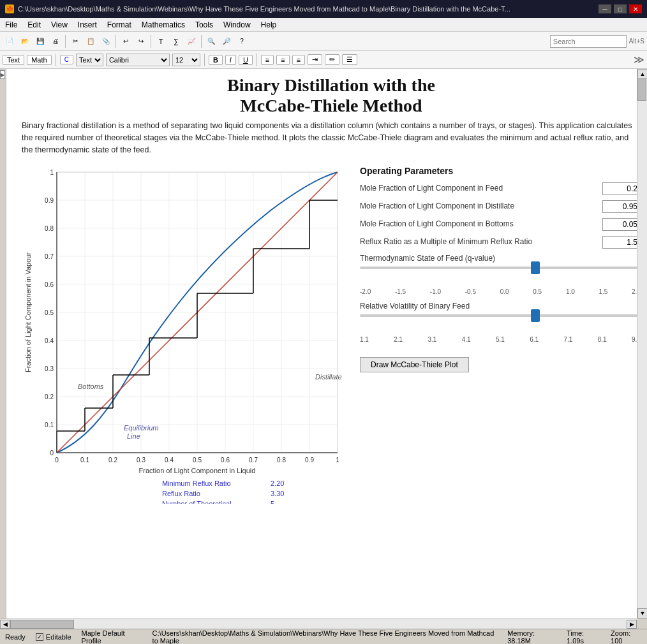  What do you see at coordinates (332, 60) in the screenshot?
I see `highlight-button: ✏` at bounding box center [332, 60].